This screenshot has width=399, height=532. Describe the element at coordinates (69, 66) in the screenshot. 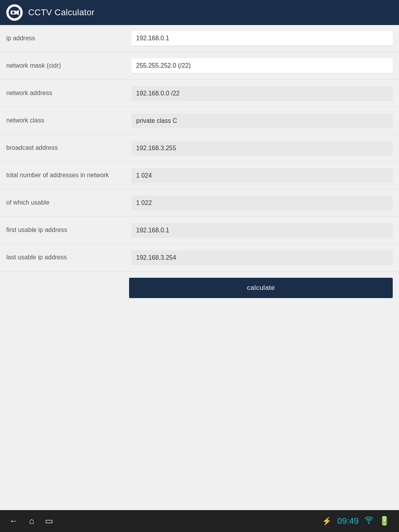

I see `network-mask-label: network mask (cidr)` at that location.